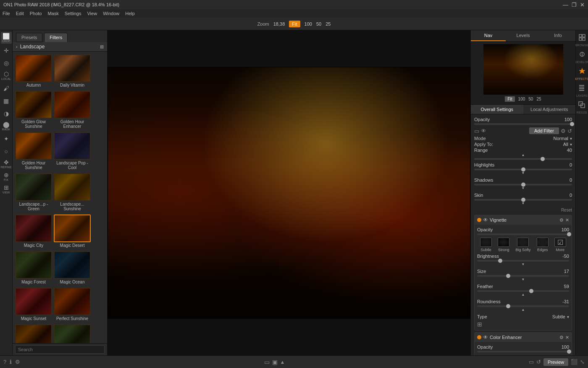 This screenshot has width=588, height=368. I want to click on preset-landscape-cool: Landscape Pop - Cool, so click(72, 152).